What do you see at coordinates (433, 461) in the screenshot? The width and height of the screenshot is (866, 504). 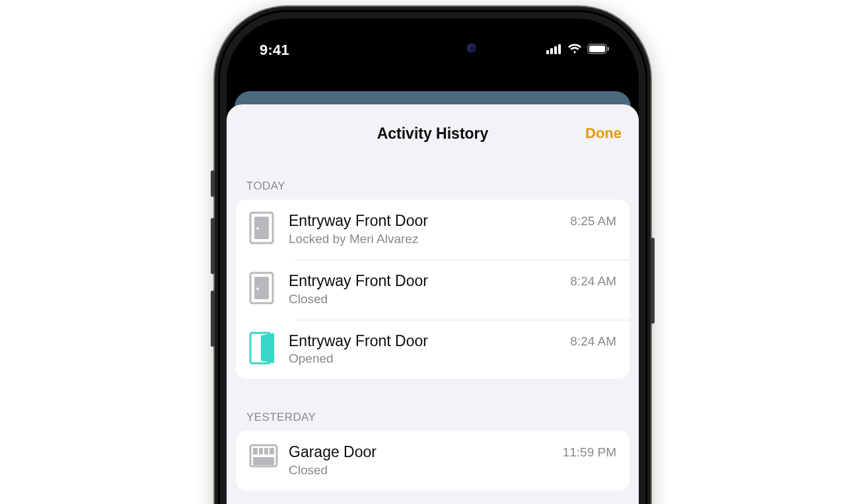 I see `activity-row: Garage Door Closed 11:59 PM` at bounding box center [433, 461].